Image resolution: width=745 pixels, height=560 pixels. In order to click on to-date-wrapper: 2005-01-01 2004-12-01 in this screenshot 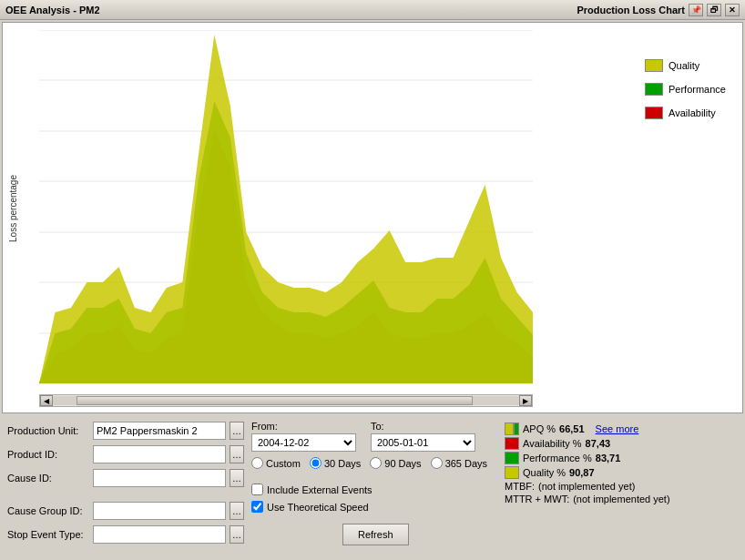, I will do `click(423, 443)`.